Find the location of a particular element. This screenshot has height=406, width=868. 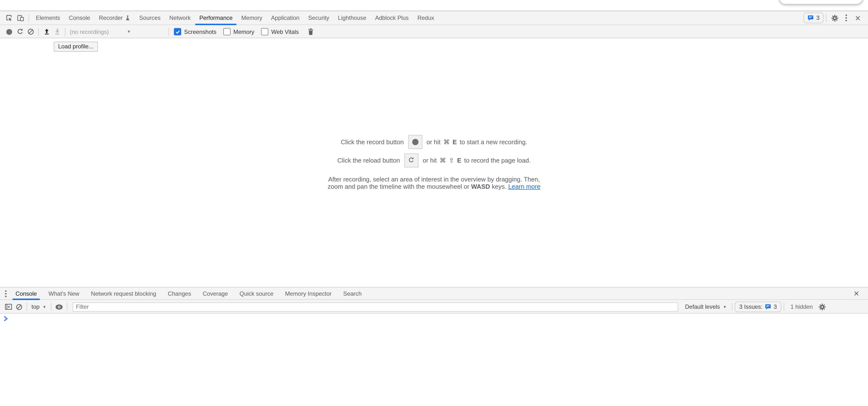

hidden-messages-count: 1 hidden is located at coordinates (802, 307).